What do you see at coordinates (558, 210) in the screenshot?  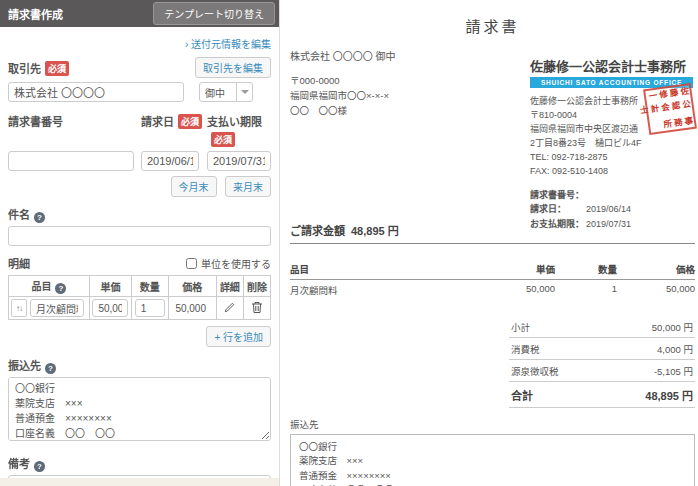 I see `invoice-date-meta-label: 請求日：` at bounding box center [558, 210].